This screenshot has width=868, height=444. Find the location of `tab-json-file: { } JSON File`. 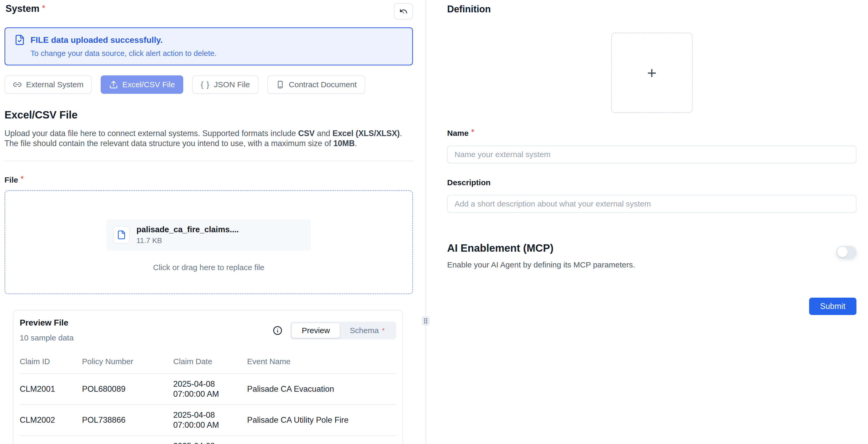

tab-json-file: { } JSON File is located at coordinates (225, 85).